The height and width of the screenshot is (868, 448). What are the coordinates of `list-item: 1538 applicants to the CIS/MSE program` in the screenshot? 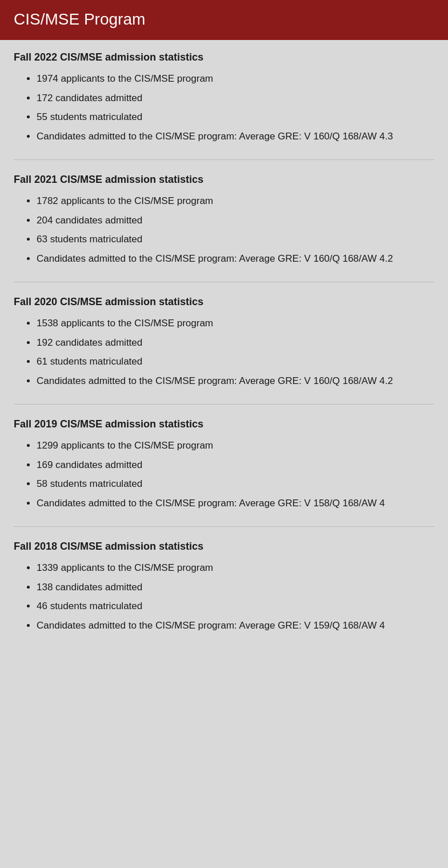 It's located at (235, 323).